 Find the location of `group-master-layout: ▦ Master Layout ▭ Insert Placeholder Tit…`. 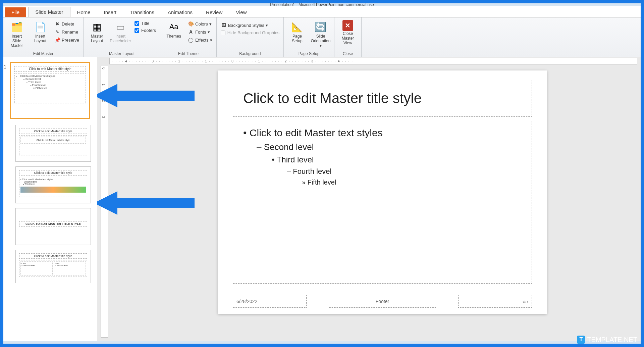

group-master-layout: ▦ Master Layout ▭ Insert Placeholder Tit… is located at coordinates (122, 37).